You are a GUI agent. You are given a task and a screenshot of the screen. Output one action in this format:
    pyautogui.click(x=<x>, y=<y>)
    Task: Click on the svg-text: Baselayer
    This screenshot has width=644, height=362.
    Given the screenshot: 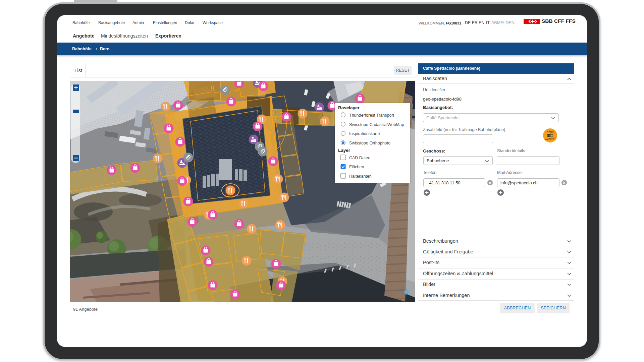 What is the action you would take?
    pyautogui.click(x=349, y=108)
    